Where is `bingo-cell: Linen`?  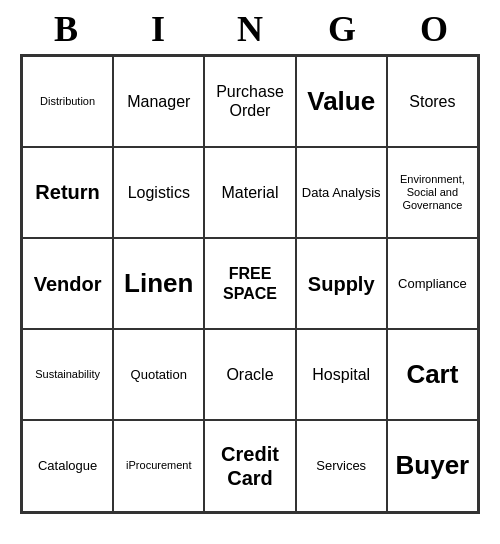 bingo-cell: Linen is located at coordinates (158, 284).